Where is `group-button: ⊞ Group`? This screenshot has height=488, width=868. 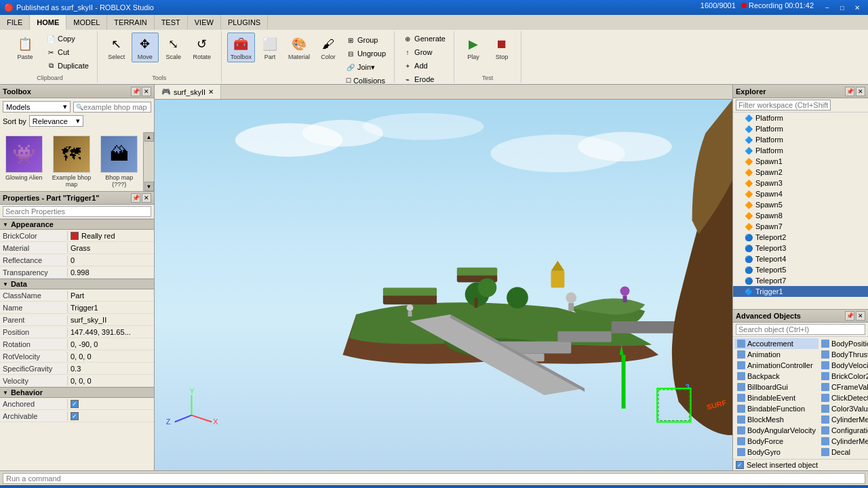 group-button: ⊞ Group is located at coordinates (366, 40).